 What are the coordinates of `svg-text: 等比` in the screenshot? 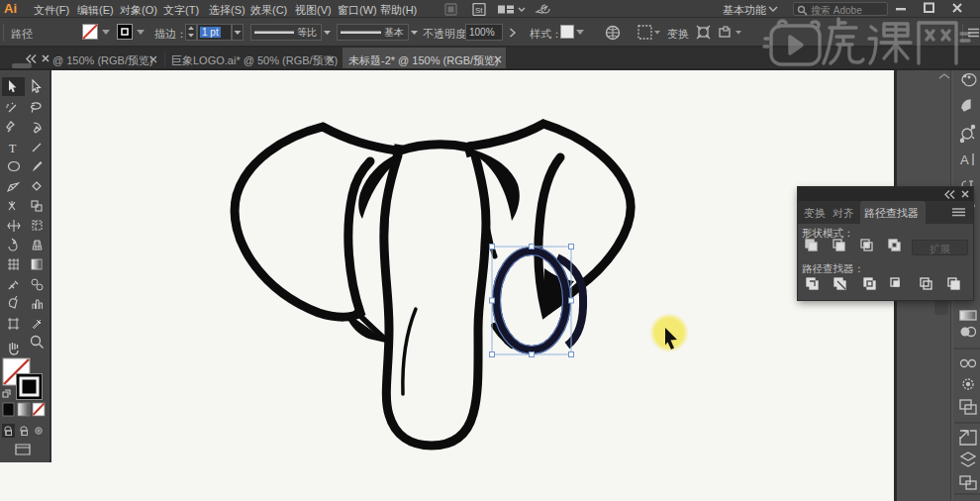 It's located at (307, 32).